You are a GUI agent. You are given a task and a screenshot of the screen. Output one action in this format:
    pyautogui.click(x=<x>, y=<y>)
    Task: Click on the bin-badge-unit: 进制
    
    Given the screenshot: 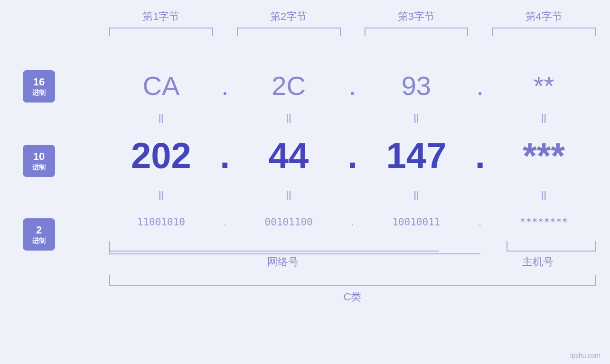 What is the action you would take?
    pyautogui.click(x=39, y=241)
    